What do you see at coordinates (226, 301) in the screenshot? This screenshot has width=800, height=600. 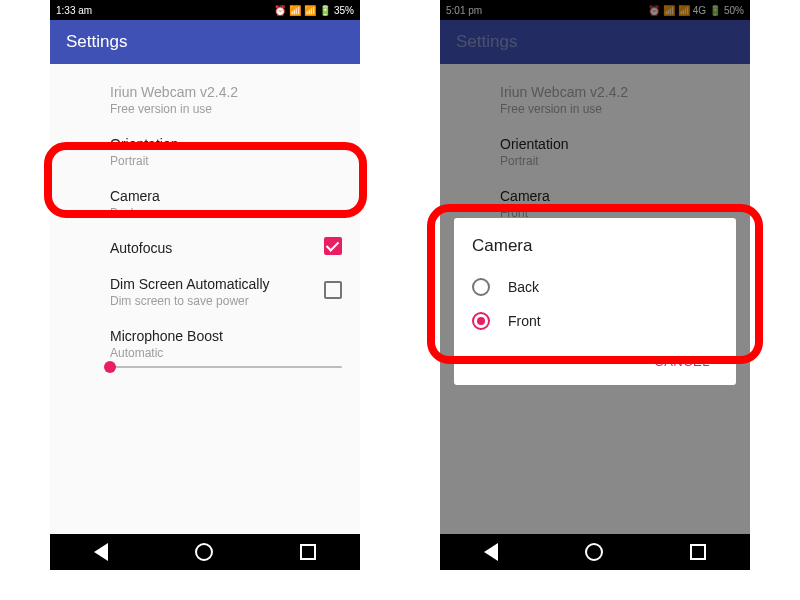 I see `dim-sub: Dim screen to save power` at bounding box center [226, 301].